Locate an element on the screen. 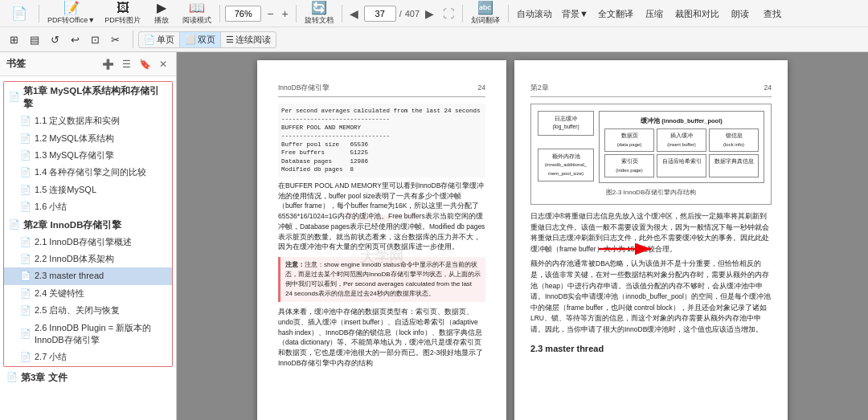 The height and width of the screenshot is (420, 868). rotate-icon: 🔄 is located at coordinates (319, 8).